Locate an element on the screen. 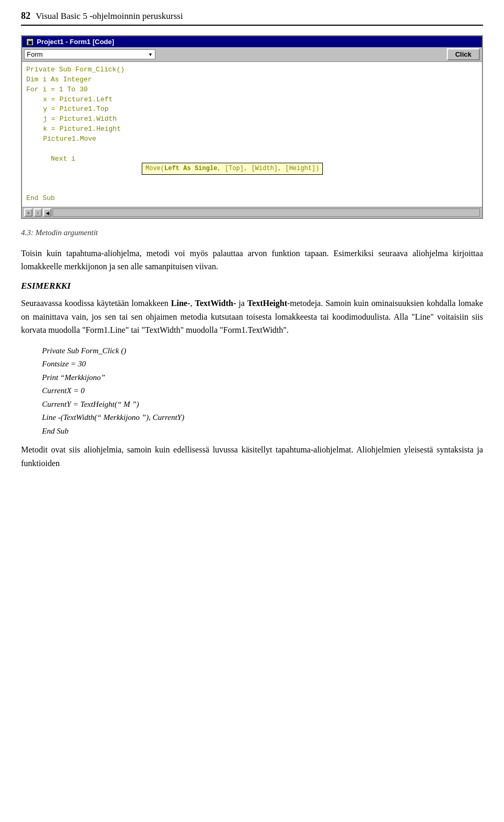 The height and width of the screenshot is (822, 504). code-sample-line-6: Line -(TextWidth(“ Merkkijono ”), Curren… is located at coordinates (262, 418).